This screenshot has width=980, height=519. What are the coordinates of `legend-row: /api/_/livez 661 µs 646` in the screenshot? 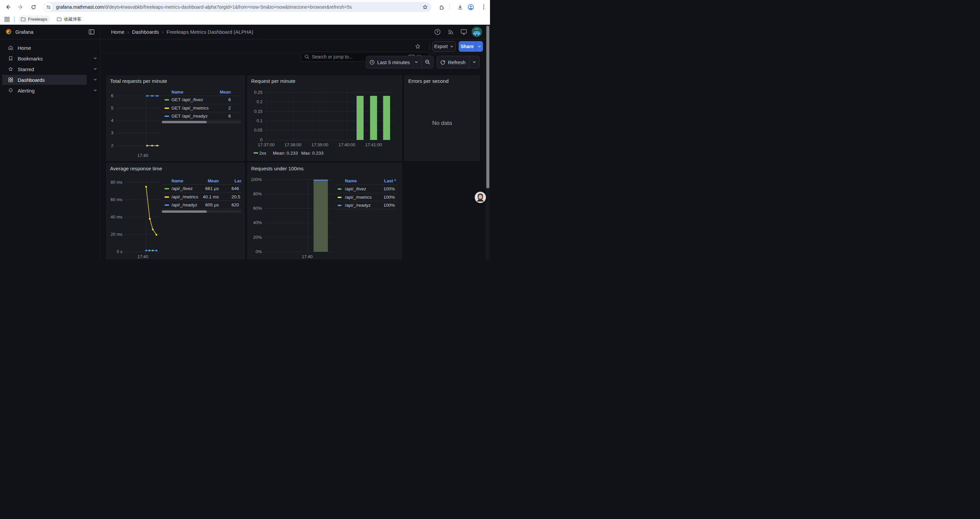 It's located at (202, 189).